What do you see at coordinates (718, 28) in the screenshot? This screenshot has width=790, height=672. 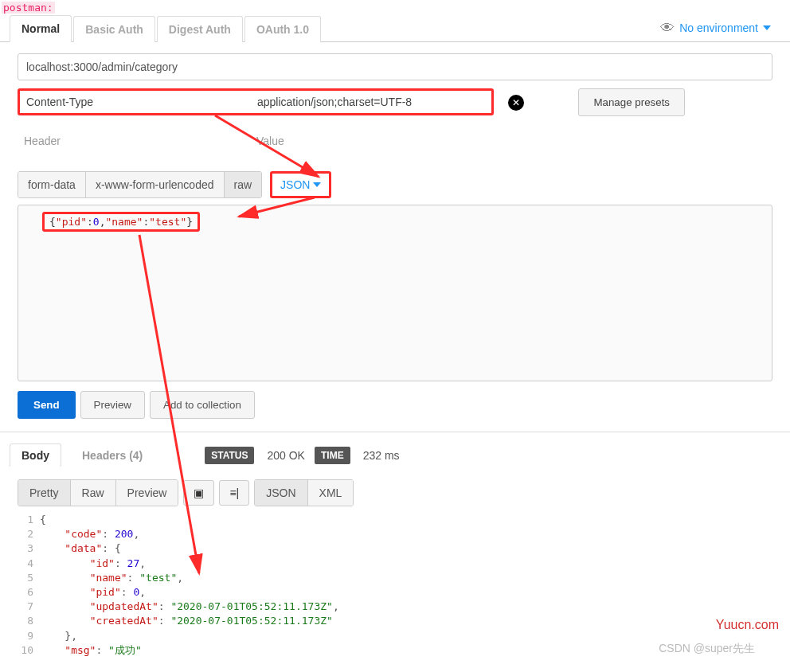 I see `environment-label: No environment` at bounding box center [718, 28].